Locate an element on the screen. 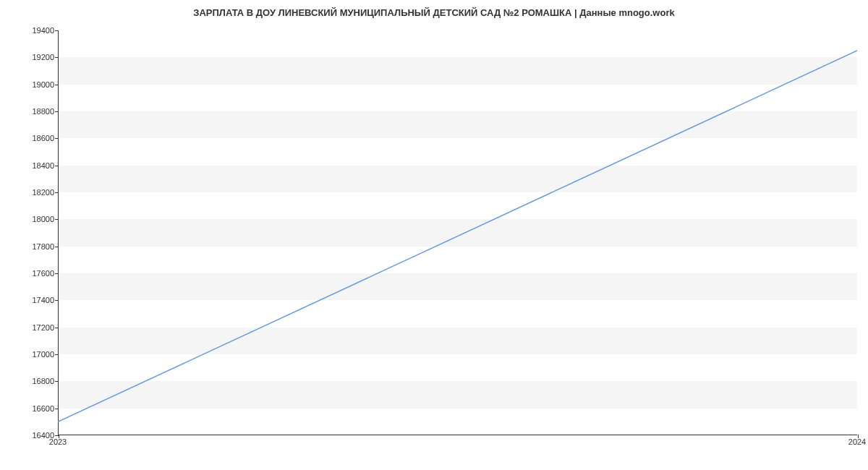 This screenshot has width=868, height=470. y-tick-label: 19000 is located at coordinates (40, 85).